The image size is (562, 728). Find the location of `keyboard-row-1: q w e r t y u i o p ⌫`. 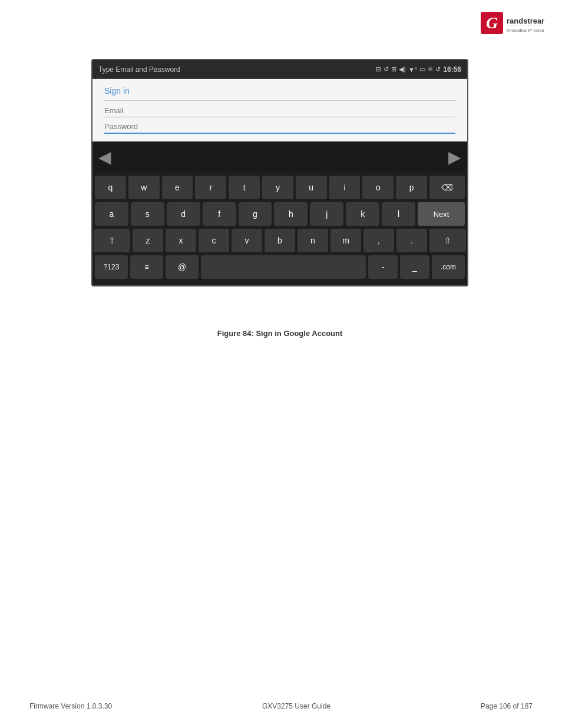

keyboard-row-1: q w e r t y u i o p ⌫ is located at coordinates (280, 187).